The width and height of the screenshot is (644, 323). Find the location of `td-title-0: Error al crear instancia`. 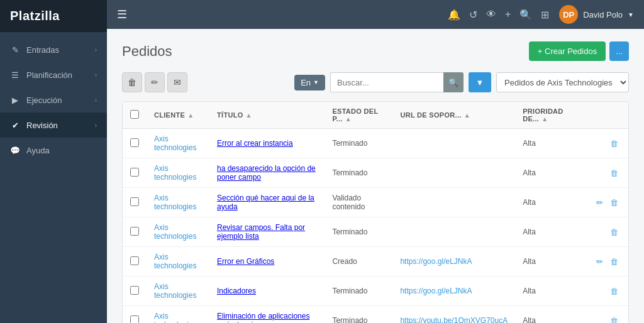

td-title-0: Error al crear instancia is located at coordinates (267, 143).